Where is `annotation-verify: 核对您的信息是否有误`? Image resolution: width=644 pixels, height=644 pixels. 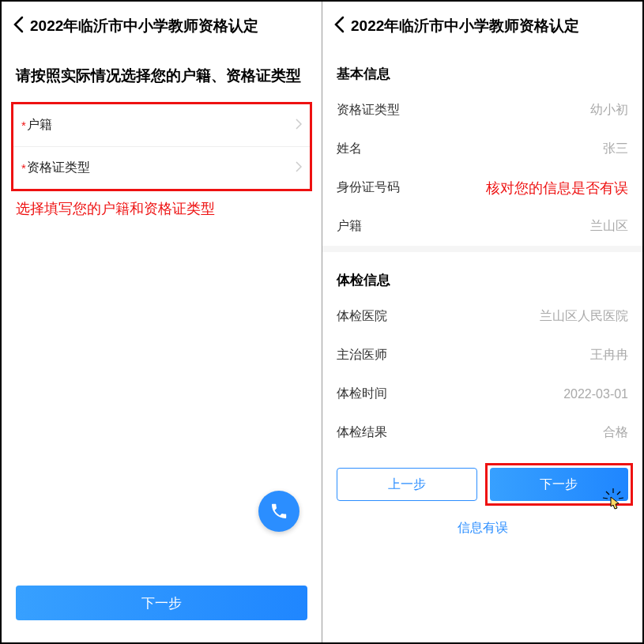 annotation-verify: 核对您的信息是否有误 is located at coordinates (557, 188).